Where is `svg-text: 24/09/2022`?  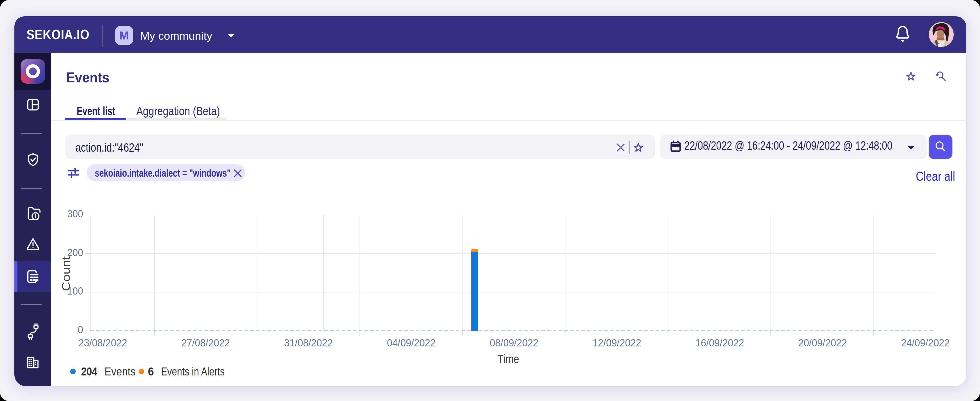
svg-text: 24/09/2022 is located at coordinates (925, 343).